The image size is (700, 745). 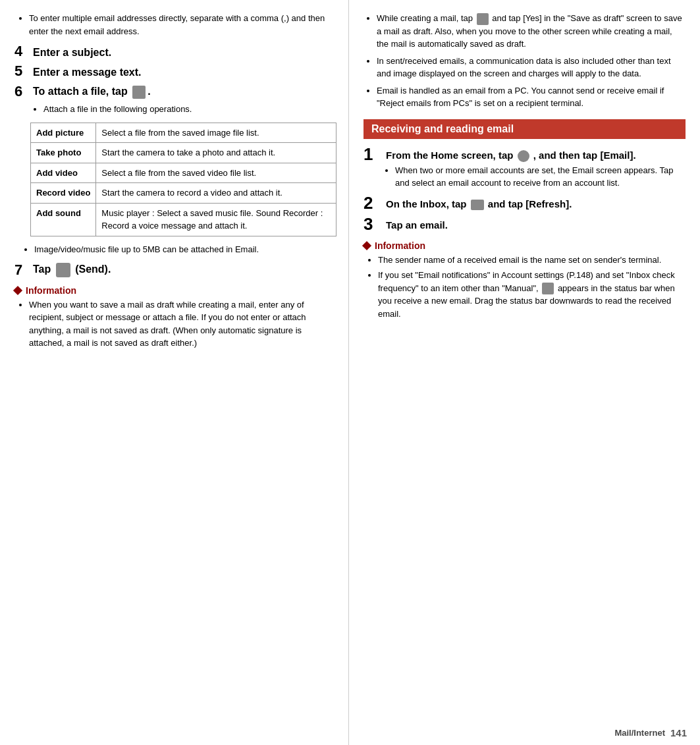 What do you see at coordinates (216, 194) in the screenshot?
I see `desc-cell: Start the camera to record a video and a…` at bounding box center [216, 194].